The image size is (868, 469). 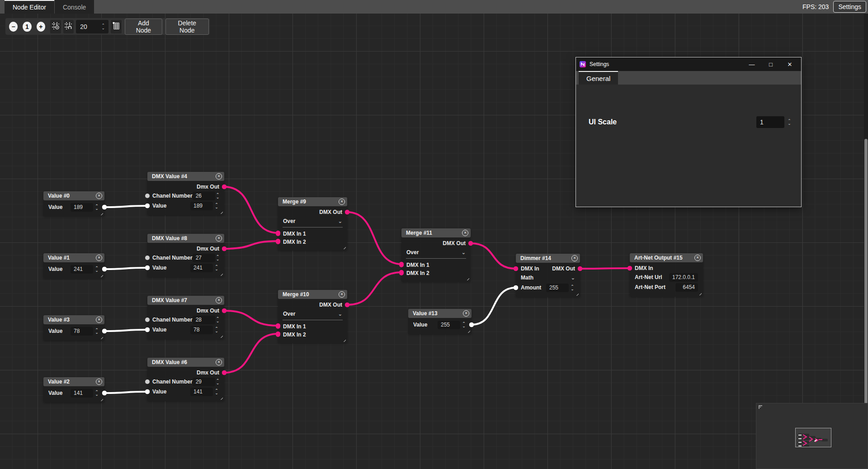 I want to click on tab-console: Console, so click(x=74, y=7).